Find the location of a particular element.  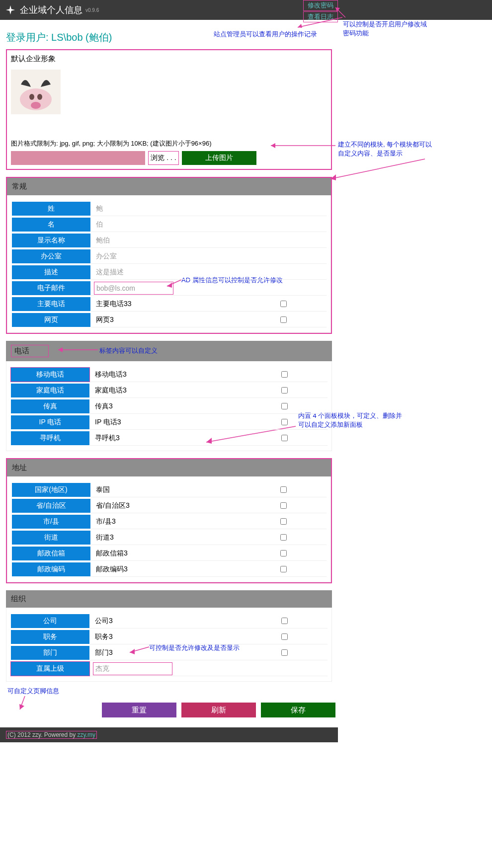

action-bar: 重置 刷新 保存 is located at coordinates (169, 710).